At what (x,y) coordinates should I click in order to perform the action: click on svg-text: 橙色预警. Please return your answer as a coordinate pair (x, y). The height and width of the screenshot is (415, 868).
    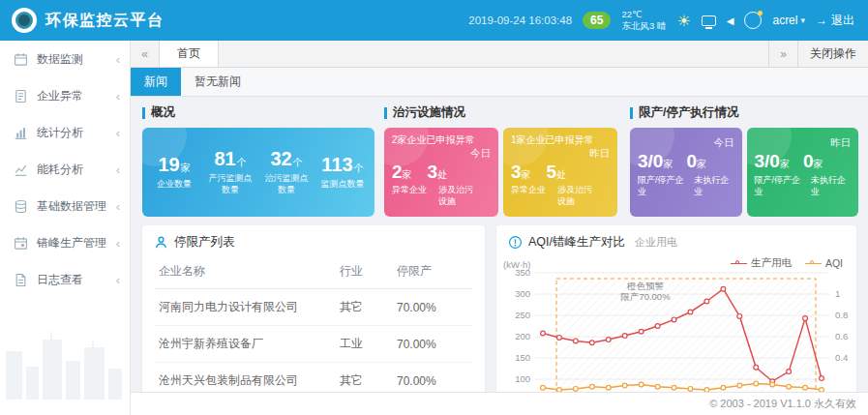
    Looking at the image, I should click on (645, 286).